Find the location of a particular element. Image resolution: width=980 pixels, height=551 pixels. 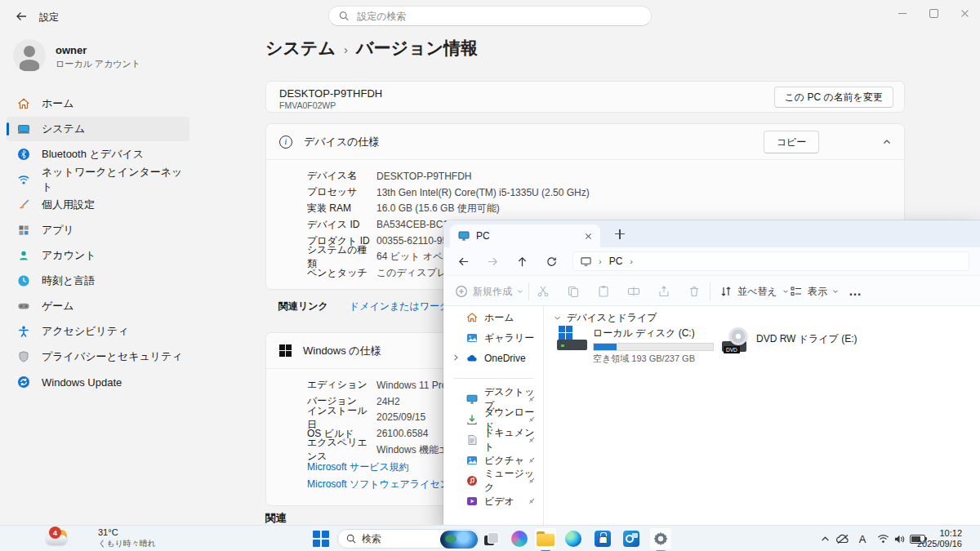

refresh-button is located at coordinates (551, 261).